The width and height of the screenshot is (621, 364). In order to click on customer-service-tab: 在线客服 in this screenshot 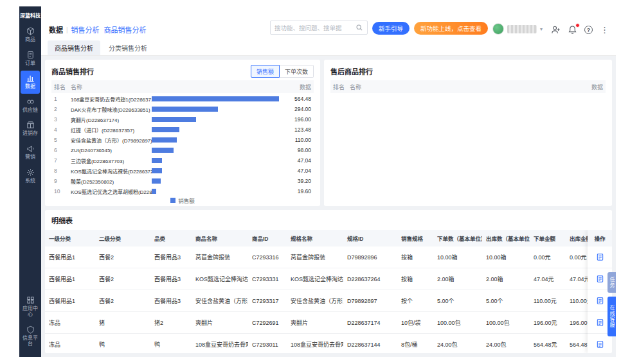, I will do `click(612, 316)`.